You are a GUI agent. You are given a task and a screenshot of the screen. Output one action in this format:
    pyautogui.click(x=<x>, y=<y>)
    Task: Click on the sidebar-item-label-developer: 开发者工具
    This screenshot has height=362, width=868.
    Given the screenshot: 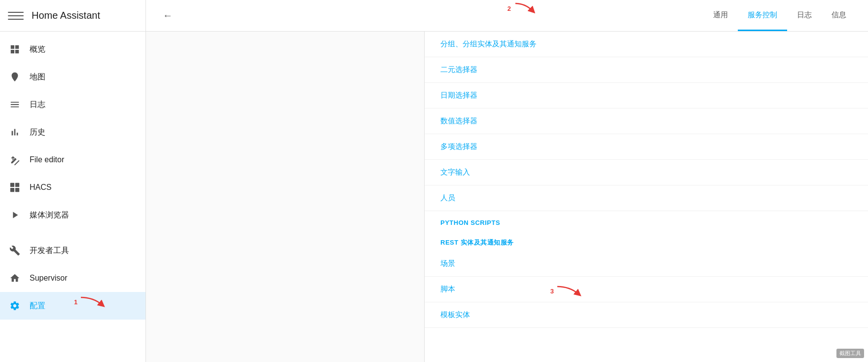 What is the action you would take?
    pyautogui.click(x=49, y=251)
    